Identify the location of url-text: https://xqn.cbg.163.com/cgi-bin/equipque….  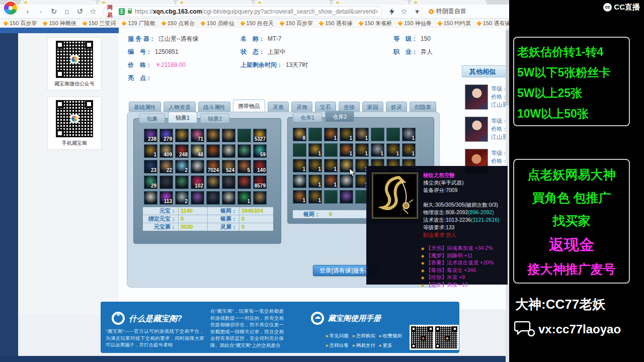
(257, 12).